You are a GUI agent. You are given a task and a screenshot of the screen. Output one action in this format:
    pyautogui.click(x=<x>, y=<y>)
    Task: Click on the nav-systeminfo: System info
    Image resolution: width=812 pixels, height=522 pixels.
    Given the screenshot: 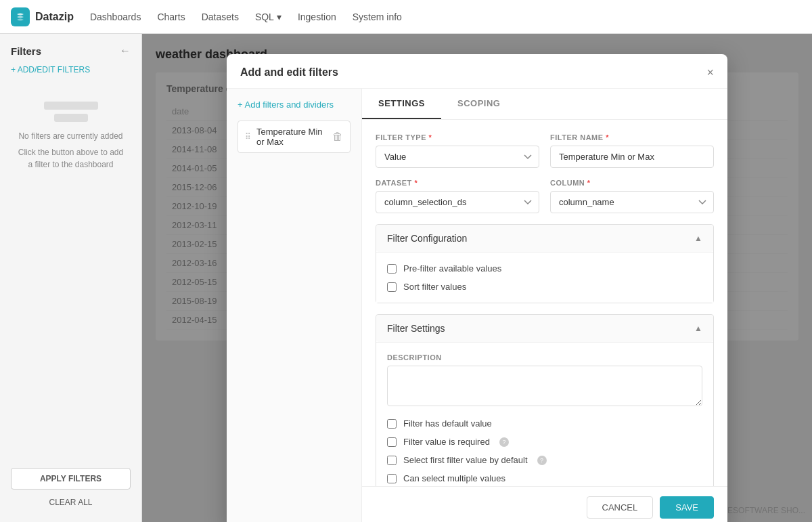 What is the action you would take?
    pyautogui.click(x=378, y=17)
    